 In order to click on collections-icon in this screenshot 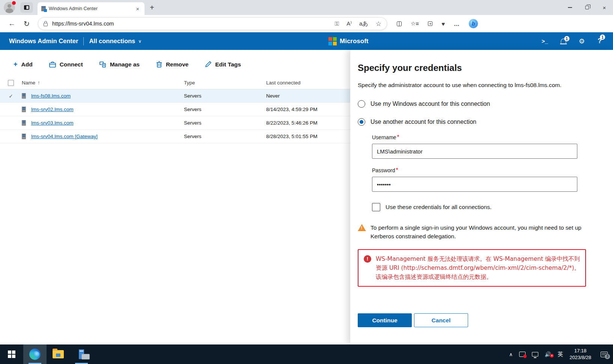, I will do `click(430, 24)`.